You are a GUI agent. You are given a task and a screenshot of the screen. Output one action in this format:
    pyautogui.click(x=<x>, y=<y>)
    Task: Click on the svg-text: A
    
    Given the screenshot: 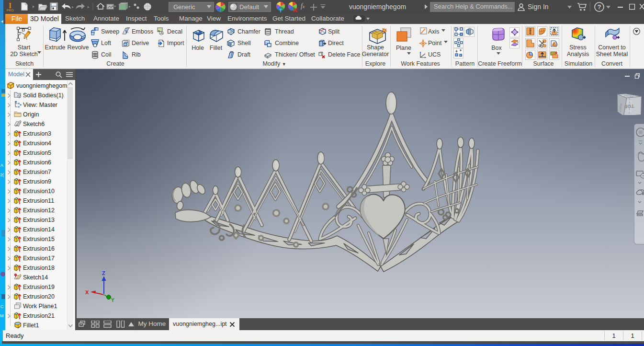 What is the action you would take?
    pyautogui.click(x=2, y=165)
    